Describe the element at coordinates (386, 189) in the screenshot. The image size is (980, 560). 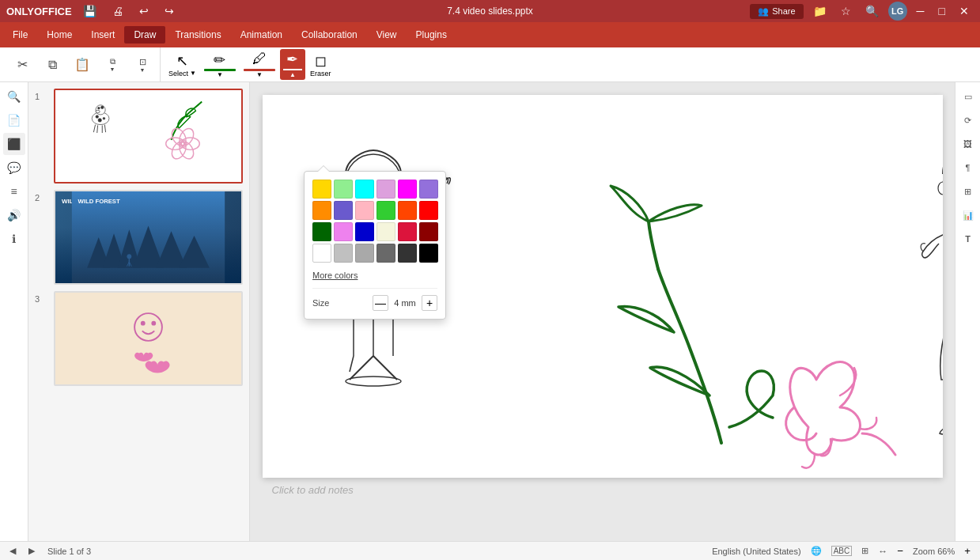
I see `color-plum` at that location.